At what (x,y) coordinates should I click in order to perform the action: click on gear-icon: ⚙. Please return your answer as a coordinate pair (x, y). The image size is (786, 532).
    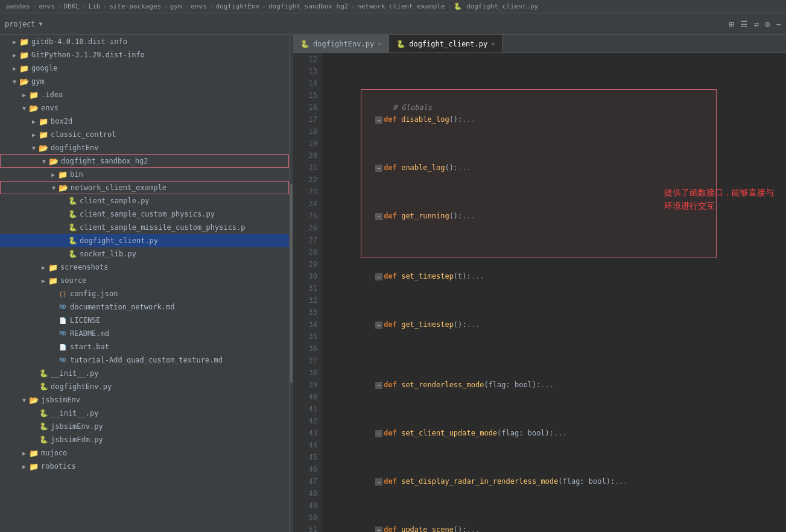
    Looking at the image, I should click on (767, 24).